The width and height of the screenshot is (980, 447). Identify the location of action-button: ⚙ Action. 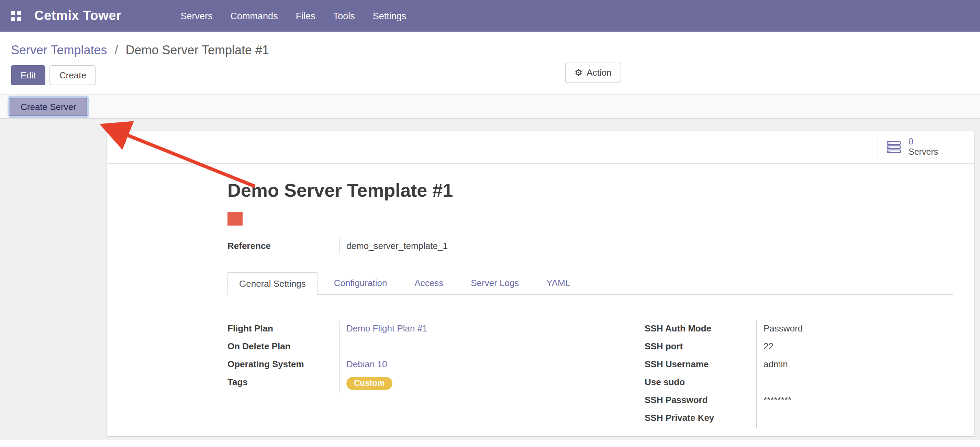
(593, 72).